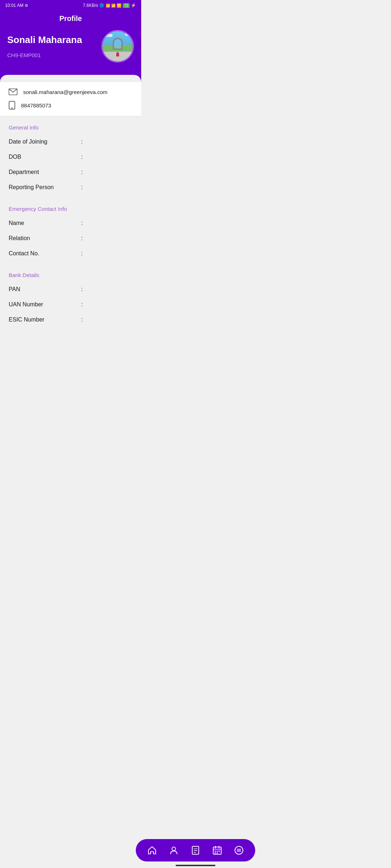 Image resolution: width=391 pixels, height=868 pixels. I want to click on profile-name: Sonali Maharana, so click(45, 40).